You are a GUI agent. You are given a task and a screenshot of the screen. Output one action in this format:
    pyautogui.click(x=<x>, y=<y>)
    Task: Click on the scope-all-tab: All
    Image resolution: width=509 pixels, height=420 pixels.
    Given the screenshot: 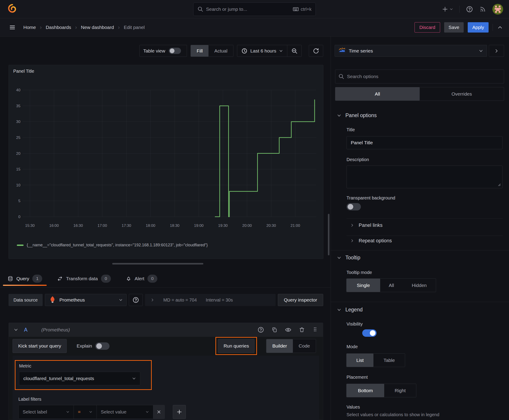 What is the action you would take?
    pyautogui.click(x=378, y=94)
    